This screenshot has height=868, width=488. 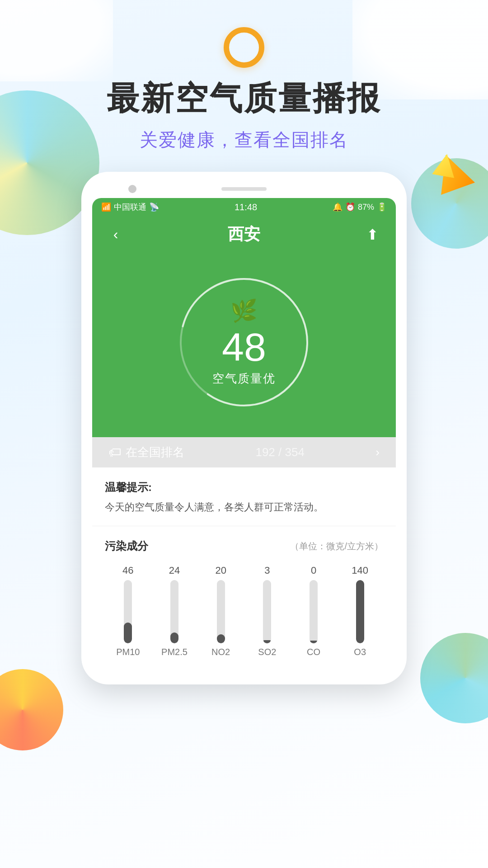 What do you see at coordinates (338, 207) in the screenshot?
I see `bell-icon: 🔔` at bounding box center [338, 207].